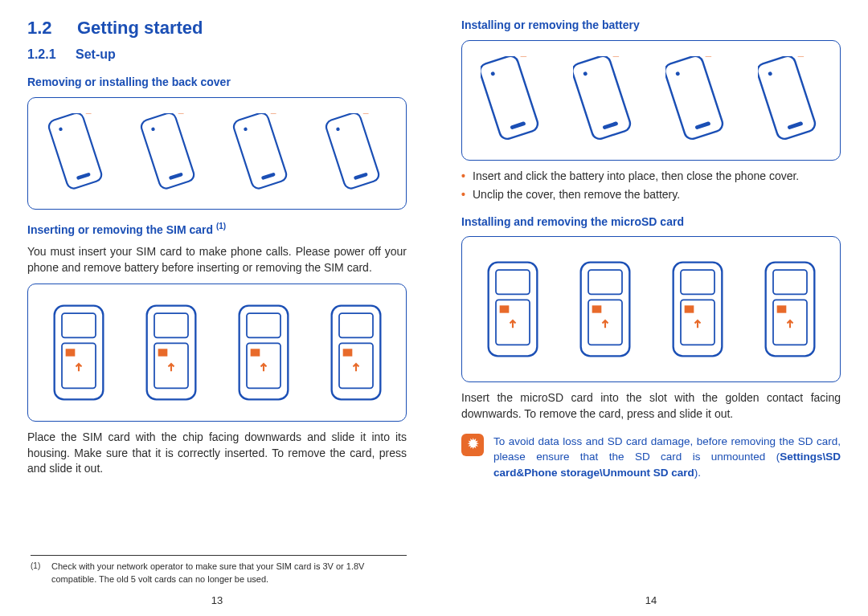 The height and width of the screenshot is (616, 868). Describe the element at coordinates (651, 26) in the screenshot. I see `topic-battery: Installing or removing the battery` at that location.